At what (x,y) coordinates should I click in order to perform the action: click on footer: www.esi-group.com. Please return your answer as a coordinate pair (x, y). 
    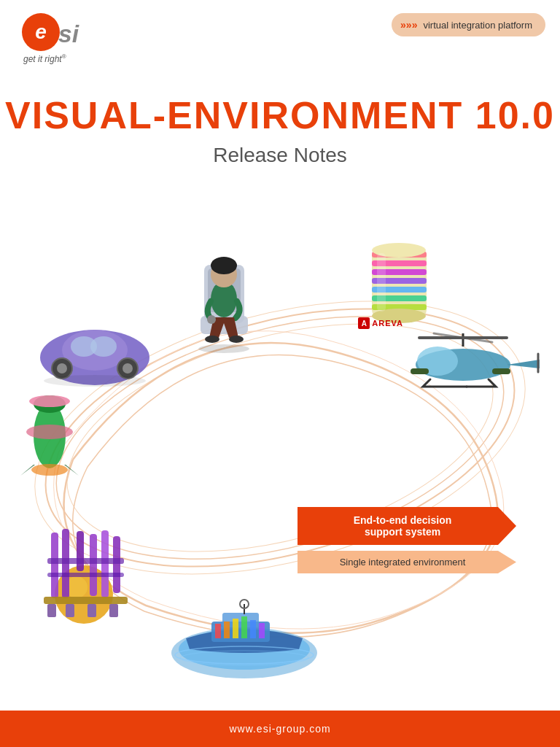
    Looking at the image, I should click on (280, 729).